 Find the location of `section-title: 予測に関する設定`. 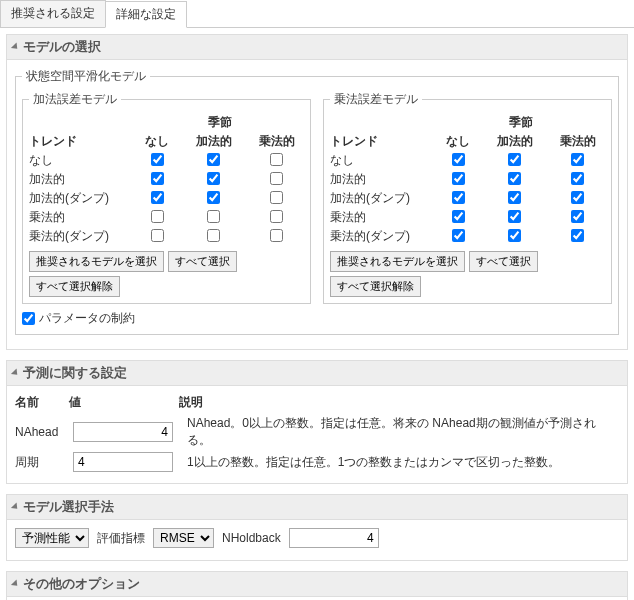

section-title: 予測に関する設定 is located at coordinates (75, 373).